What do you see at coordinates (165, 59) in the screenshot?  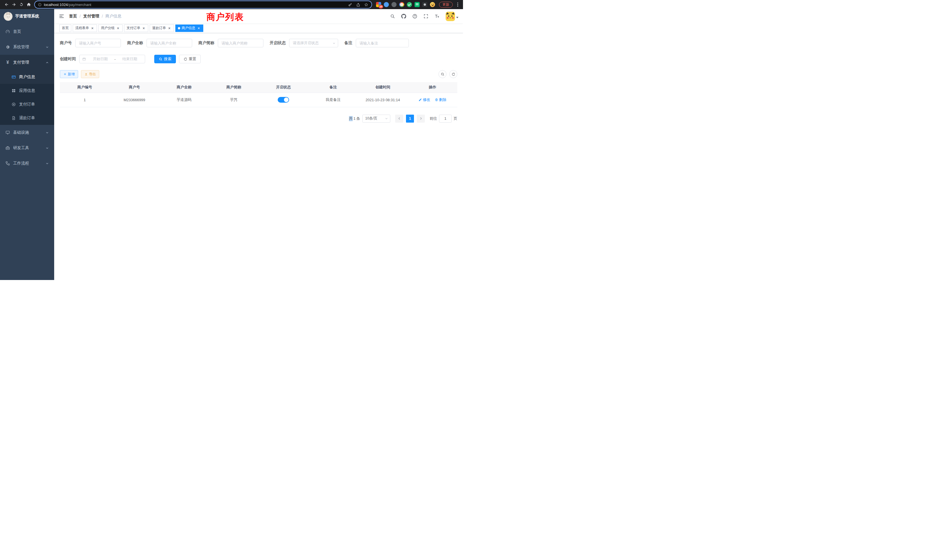 I see `search-button: 搜索` at bounding box center [165, 59].